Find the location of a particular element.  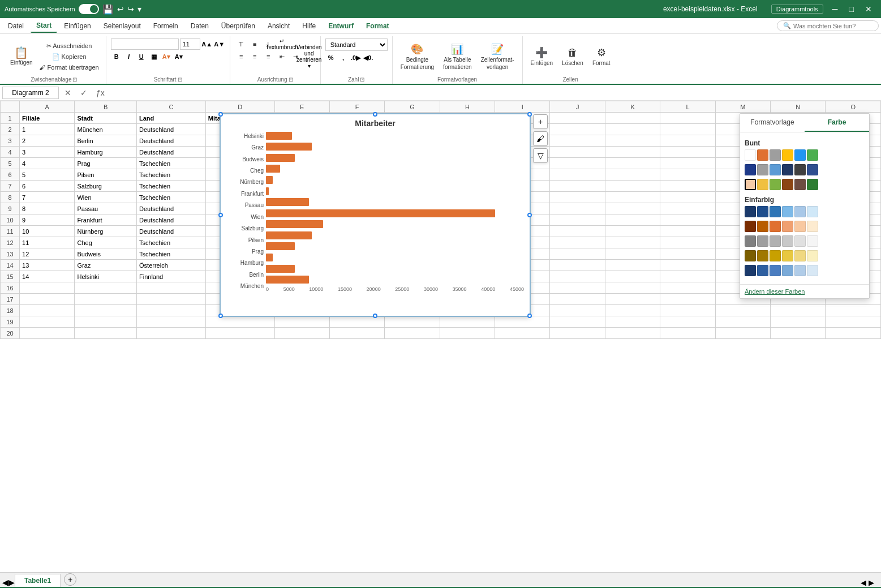

cell-8-0: 7 is located at coordinates (48, 198).